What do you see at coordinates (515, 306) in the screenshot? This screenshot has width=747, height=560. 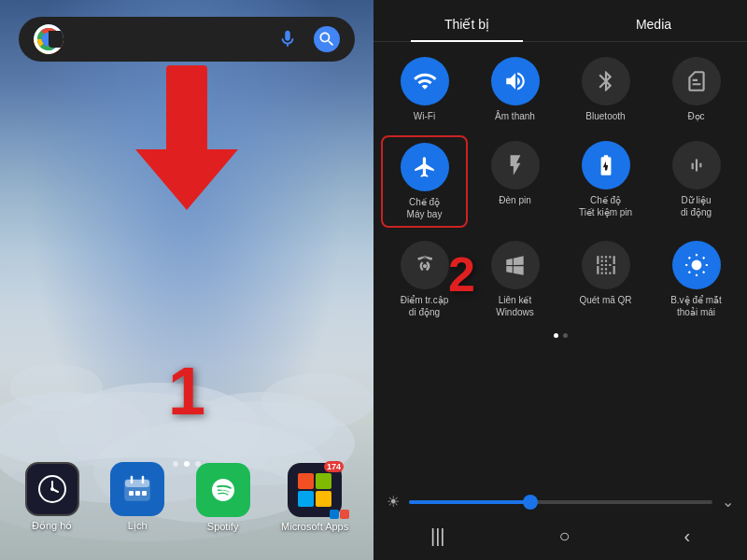 I see `windows-label: Liên kếtWindows` at bounding box center [515, 306].